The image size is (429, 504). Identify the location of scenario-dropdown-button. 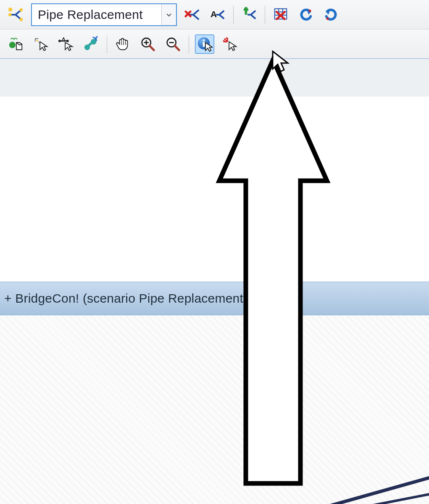
(169, 15).